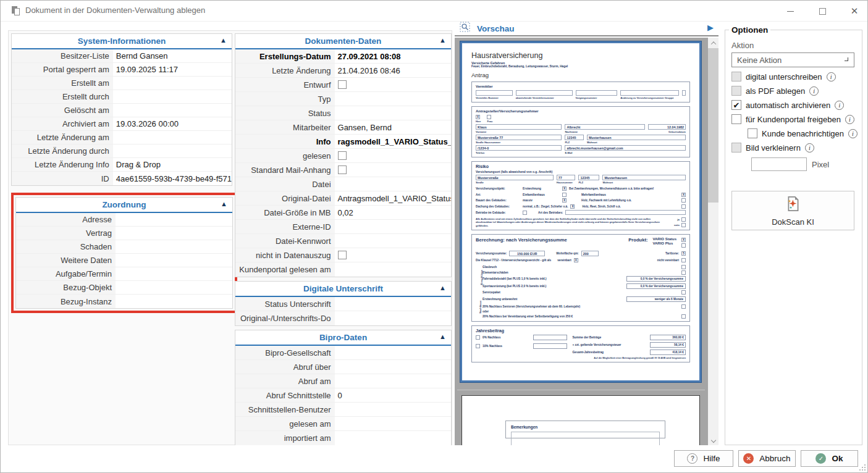  Describe the element at coordinates (704, 458) in the screenshot. I see `help-button: ? Hilfe` at that location.